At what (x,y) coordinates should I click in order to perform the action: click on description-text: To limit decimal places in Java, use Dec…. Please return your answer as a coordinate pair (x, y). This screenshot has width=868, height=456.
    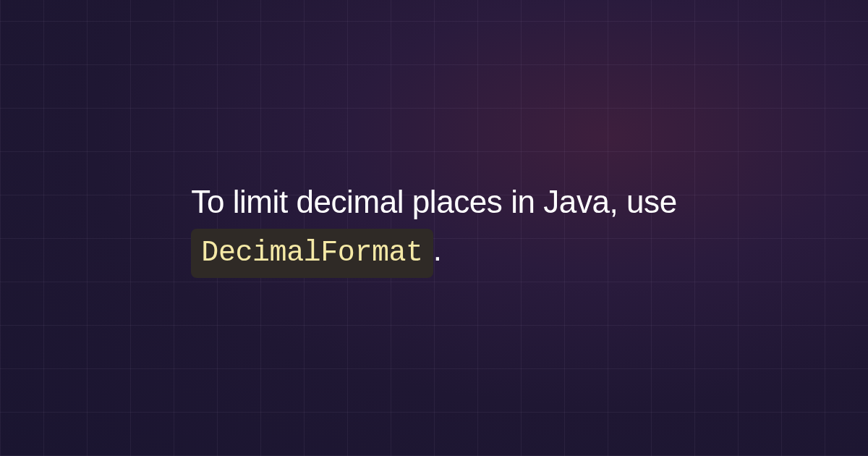
    Looking at the image, I should click on (434, 228).